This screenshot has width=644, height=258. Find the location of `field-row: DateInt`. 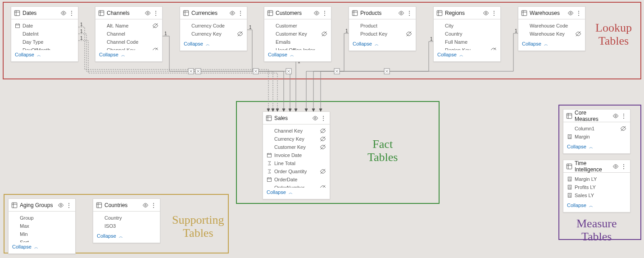

field-row: DateInt is located at coordinates (45, 34).